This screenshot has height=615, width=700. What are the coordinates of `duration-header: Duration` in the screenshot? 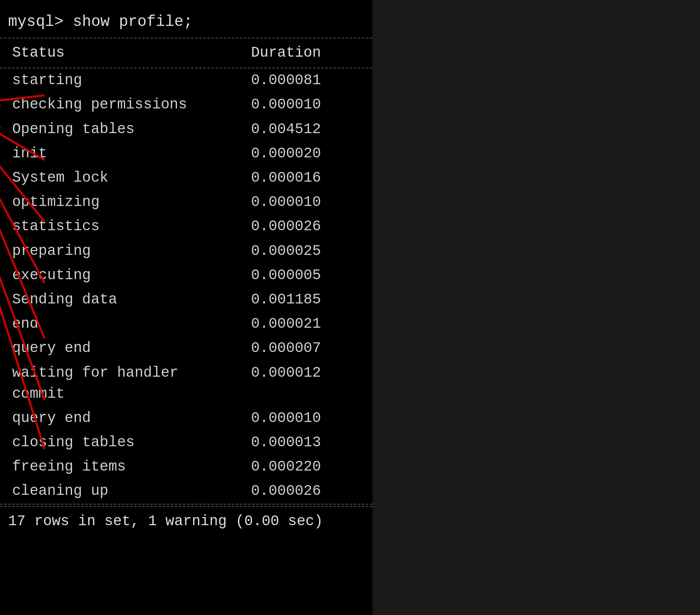 It's located at (306, 53).